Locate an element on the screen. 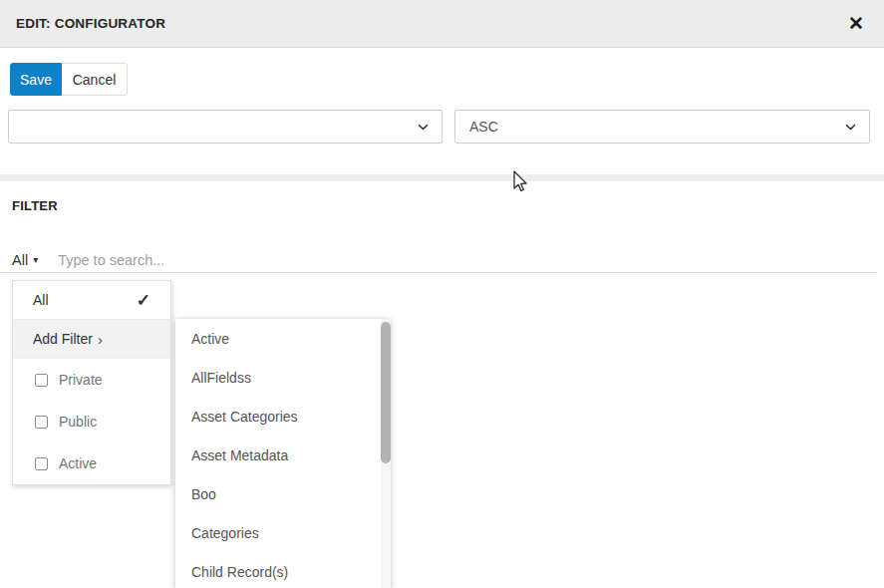  checkbox-active is located at coordinates (42, 464).